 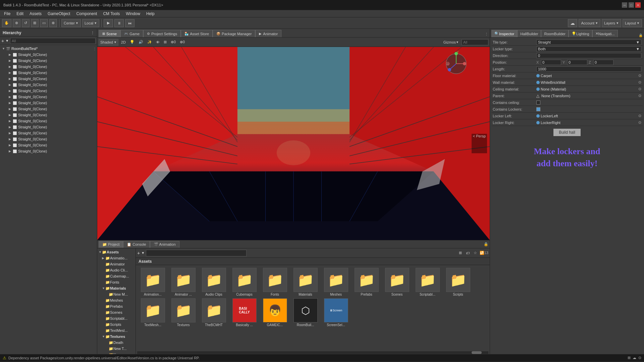 What do you see at coordinates (141, 42) in the screenshot?
I see `scene-audio-button: 🔊` at bounding box center [141, 42].